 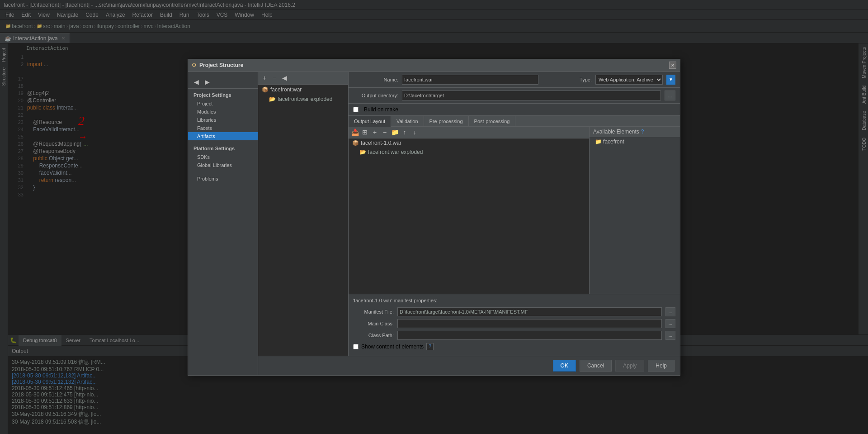 What do you see at coordinates (376, 80) in the screenshot?
I see `name-label: Name:` at bounding box center [376, 80].